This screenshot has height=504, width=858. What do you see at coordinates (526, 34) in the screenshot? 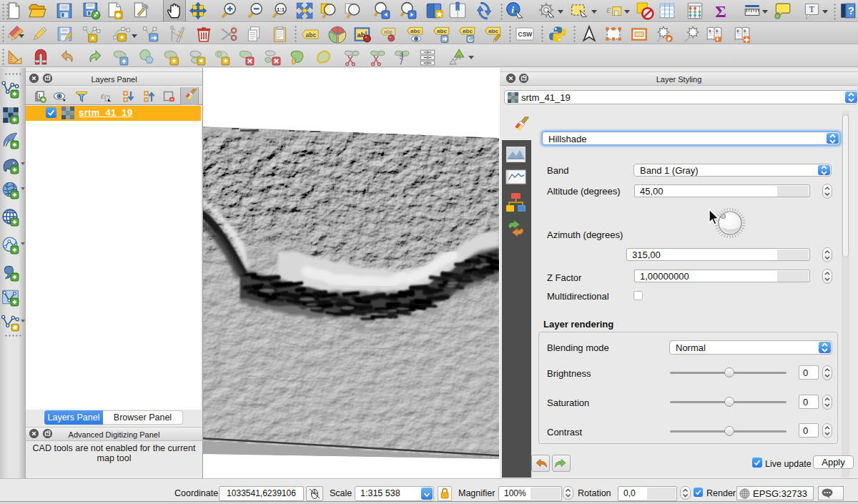
I see `svg-text: CSW` at bounding box center [526, 34].